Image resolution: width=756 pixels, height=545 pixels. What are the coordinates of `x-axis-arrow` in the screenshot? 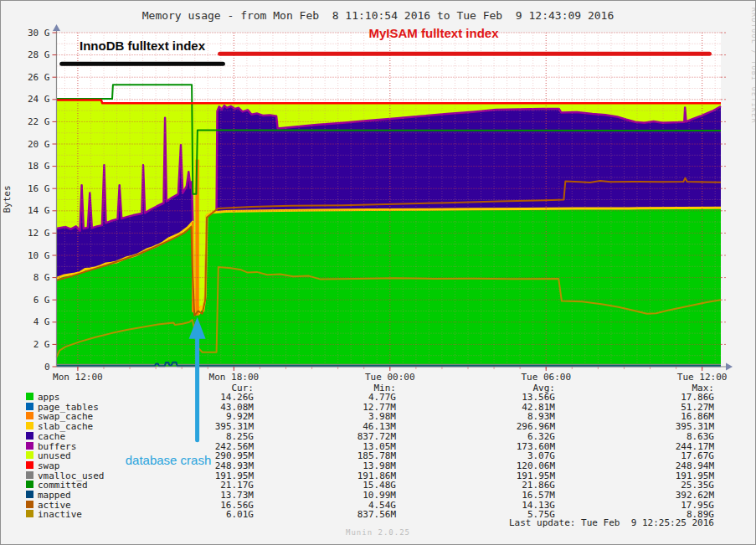 It's located at (729, 367).